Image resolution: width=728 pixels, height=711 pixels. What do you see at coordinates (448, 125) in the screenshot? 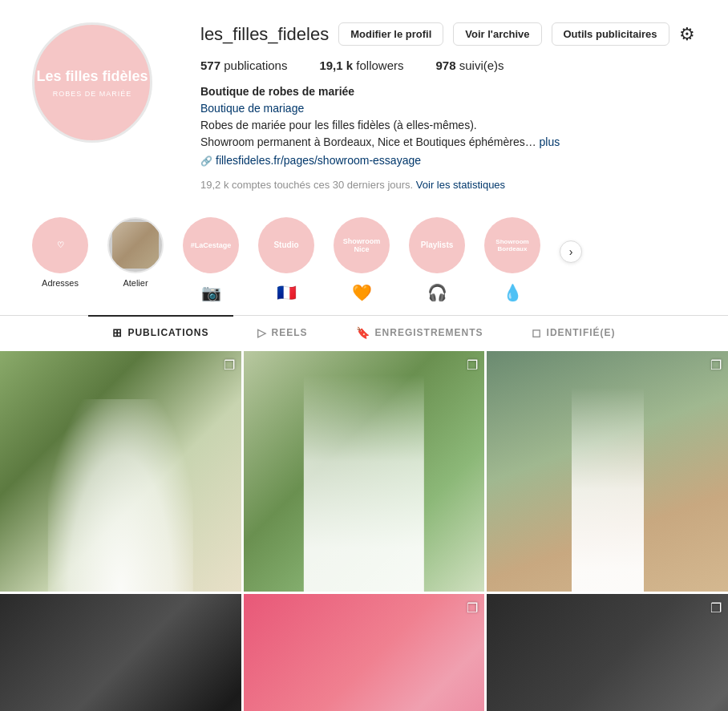
I see `bio-line1: Robes de mariée pour les filles fidèles …` at bounding box center [448, 125].